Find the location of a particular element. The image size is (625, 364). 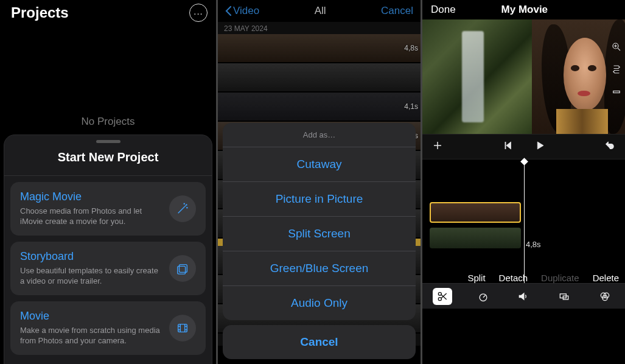

sheet-header: Add as… is located at coordinates (319, 135).